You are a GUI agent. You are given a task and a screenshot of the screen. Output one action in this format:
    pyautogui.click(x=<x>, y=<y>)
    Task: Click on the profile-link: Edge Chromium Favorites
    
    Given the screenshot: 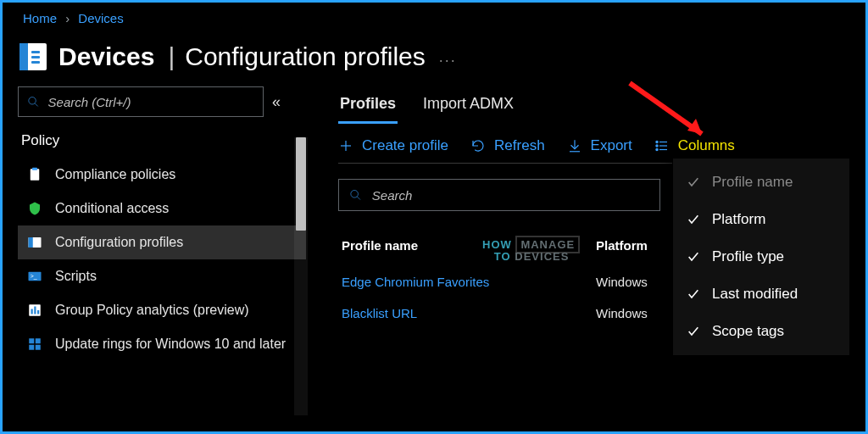 What is the action you would take?
    pyautogui.click(x=443, y=281)
    